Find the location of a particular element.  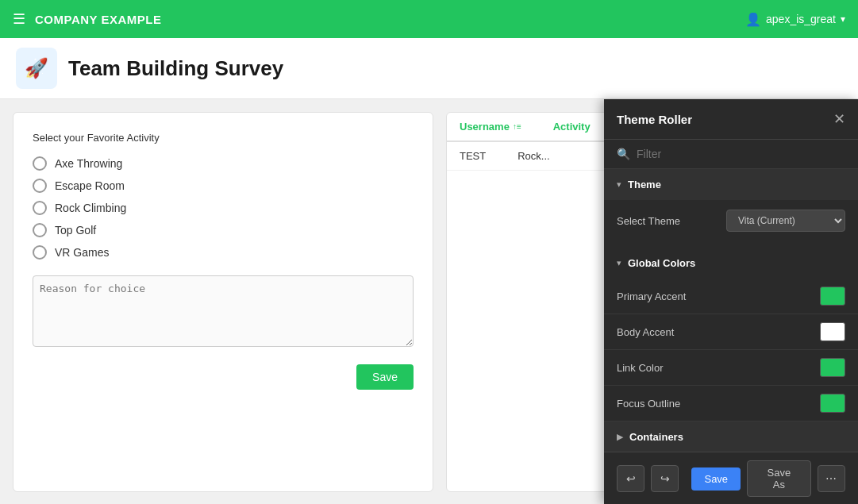

col-username: Username ↑≡ is located at coordinates (491, 127).